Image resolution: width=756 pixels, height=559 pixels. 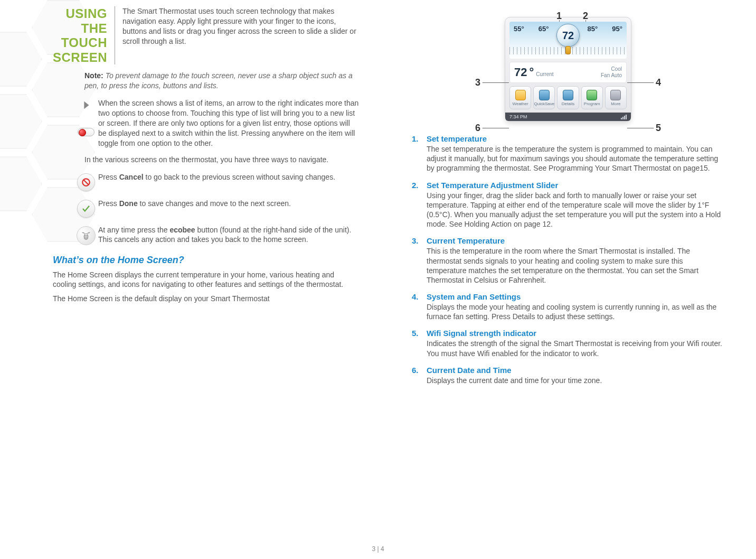 I want to click on system-fan-settings: Cool Fan Auto, so click(x=611, y=72).